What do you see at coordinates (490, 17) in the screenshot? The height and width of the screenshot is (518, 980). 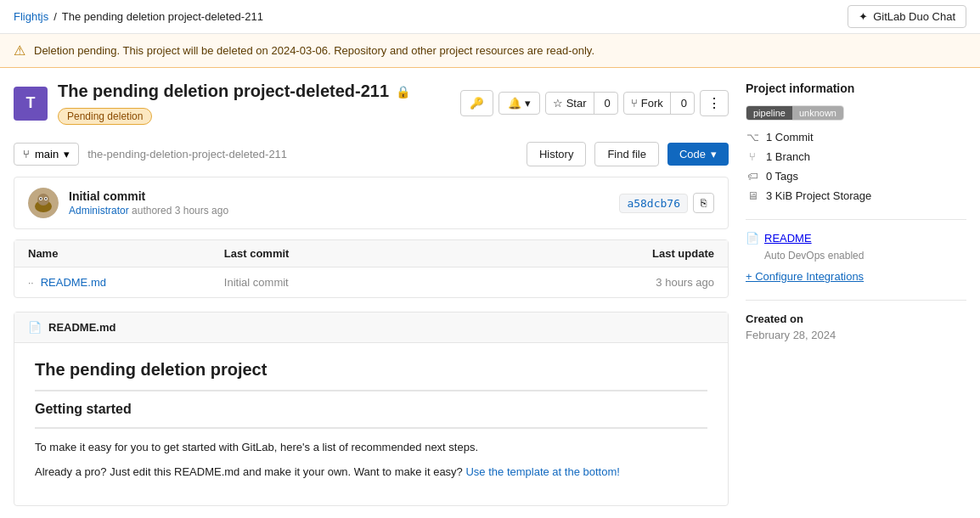 I see `top-nav: Flightjs / The pending deletion project-…` at bounding box center [490, 17].